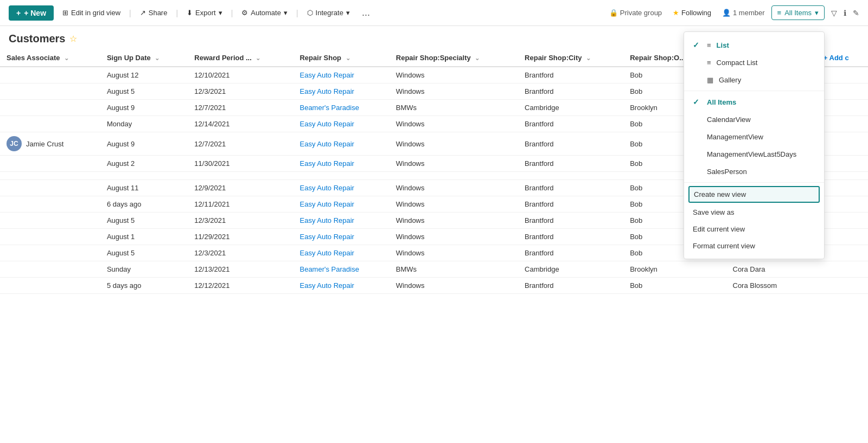  Describe the element at coordinates (37, 39) in the screenshot. I see `page-title: Customers` at that location.